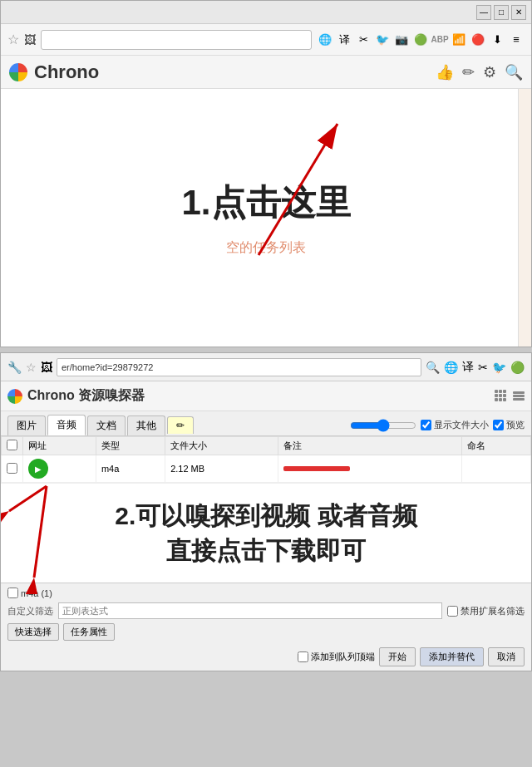 The width and height of the screenshot is (532, 767). What do you see at coordinates (426, 425) in the screenshot?
I see `show-filesize-checkbox` at bounding box center [426, 425].